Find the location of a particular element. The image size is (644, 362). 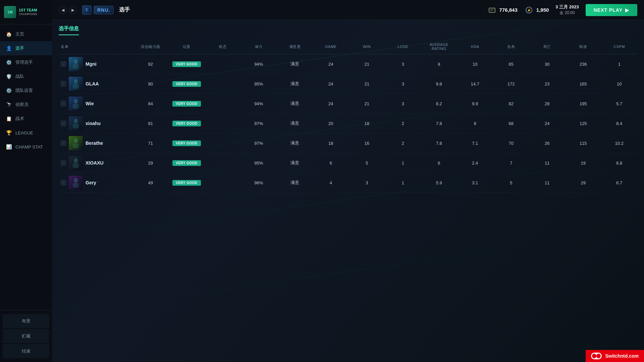

cell-0-4: 71 is located at coordinates (151, 143).